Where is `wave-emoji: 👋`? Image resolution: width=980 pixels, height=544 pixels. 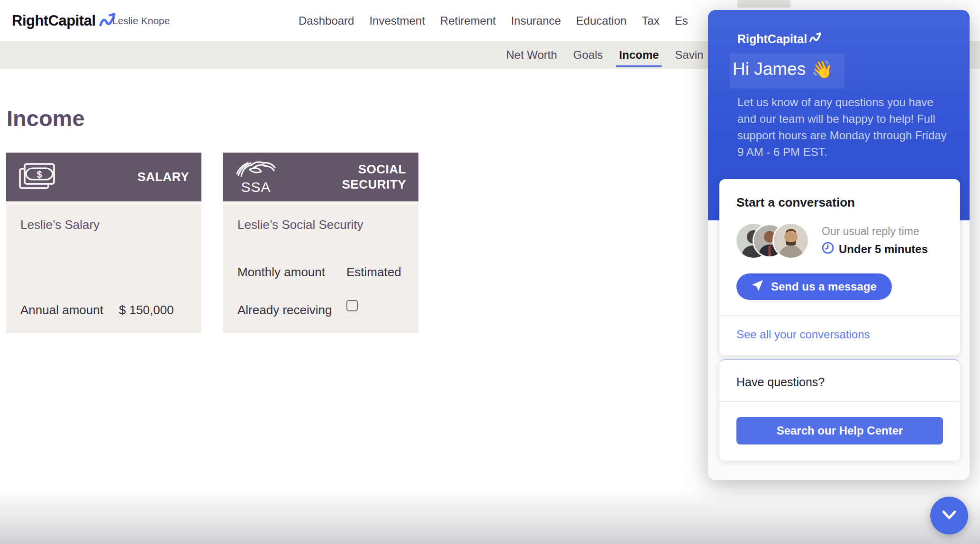 wave-emoji: 👋 is located at coordinates (822, 69).